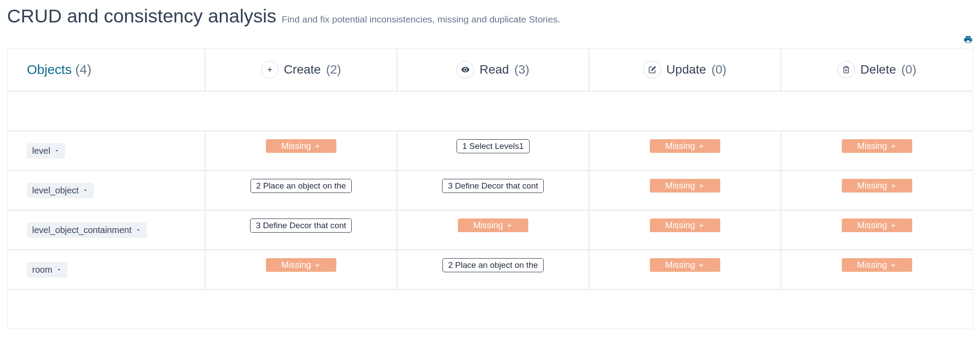  What do you see at coordinates (490, 70) in the screenshot?
I see `table-header-row: Objects (4) Create (2) Read` at bounding box center [490, 70].